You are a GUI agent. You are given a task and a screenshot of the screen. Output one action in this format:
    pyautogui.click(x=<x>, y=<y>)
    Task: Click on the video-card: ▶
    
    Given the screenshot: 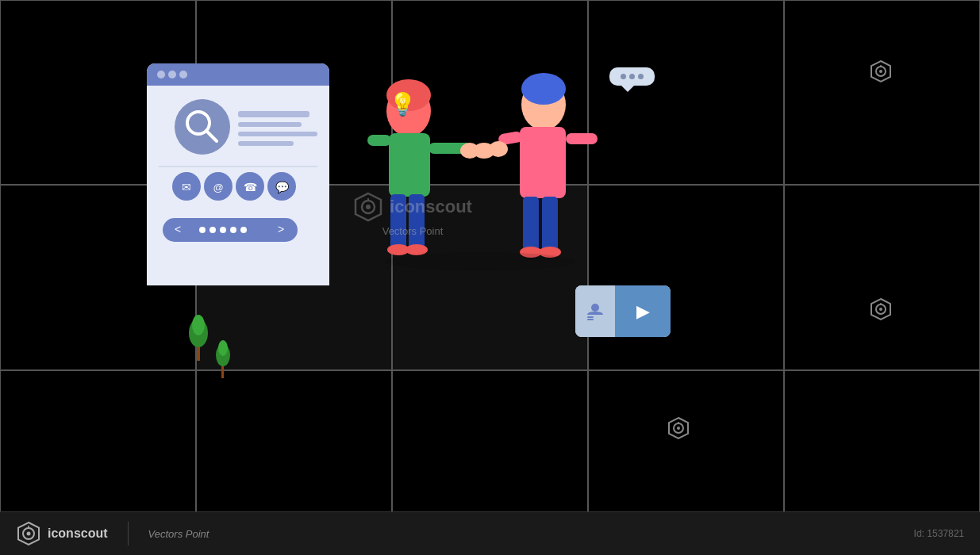 What is the action you would take?
    pyautogui.click(x=623, y=311)
    